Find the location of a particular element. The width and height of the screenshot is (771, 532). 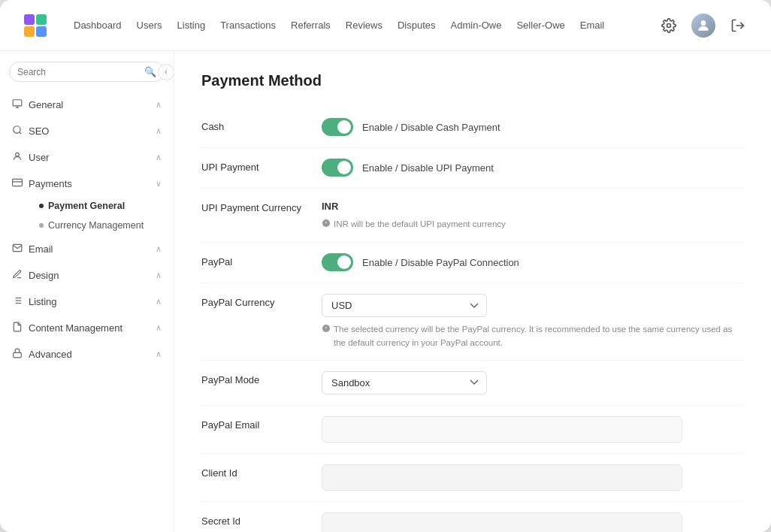

label-paypal: PayPal is located at coordinates (262, 260).